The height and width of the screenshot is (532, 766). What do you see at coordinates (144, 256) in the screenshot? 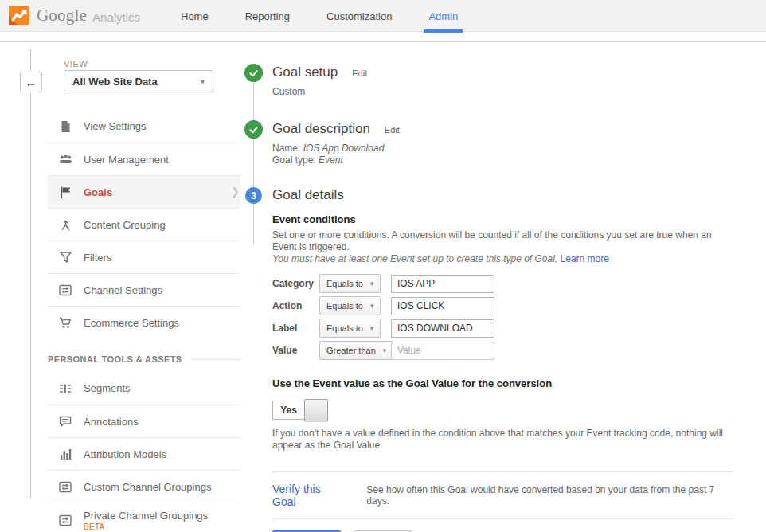
I see `sidebar-item-filters: Filters` at bounding box center [144, 256].